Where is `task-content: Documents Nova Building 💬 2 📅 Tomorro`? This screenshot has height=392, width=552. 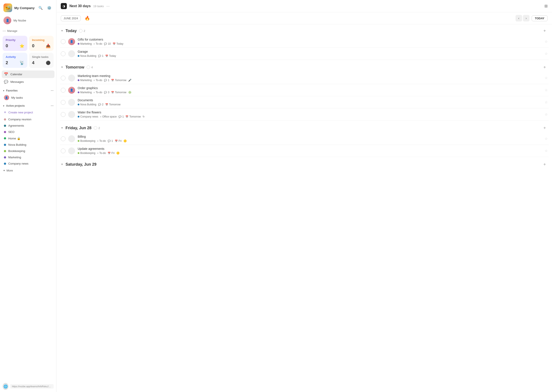 task-content: Documents Nova Building 💬 2 📅 Tomorro is located at coordinates (310, 102).